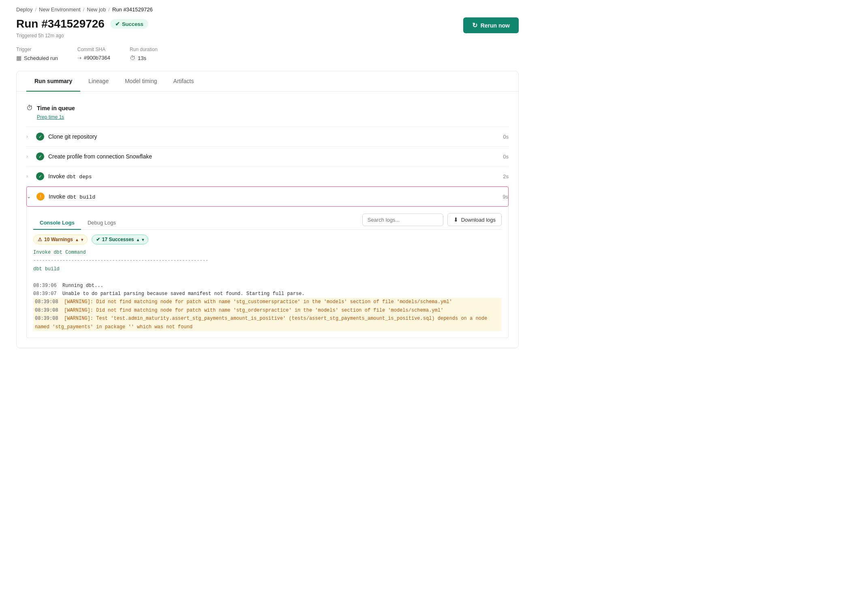 The width and height of the screenshot is (847, 616). I want to click on tab-lineage: Lineage, so click(98, 81).